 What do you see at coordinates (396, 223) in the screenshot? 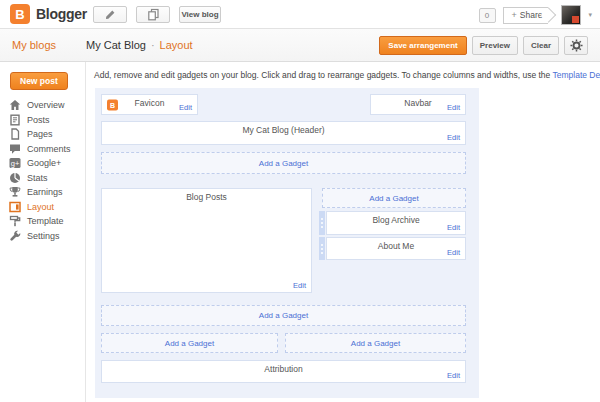
I see `gadget-blog-archive: Blog Archive Edit` at bounding box center [396, 223].